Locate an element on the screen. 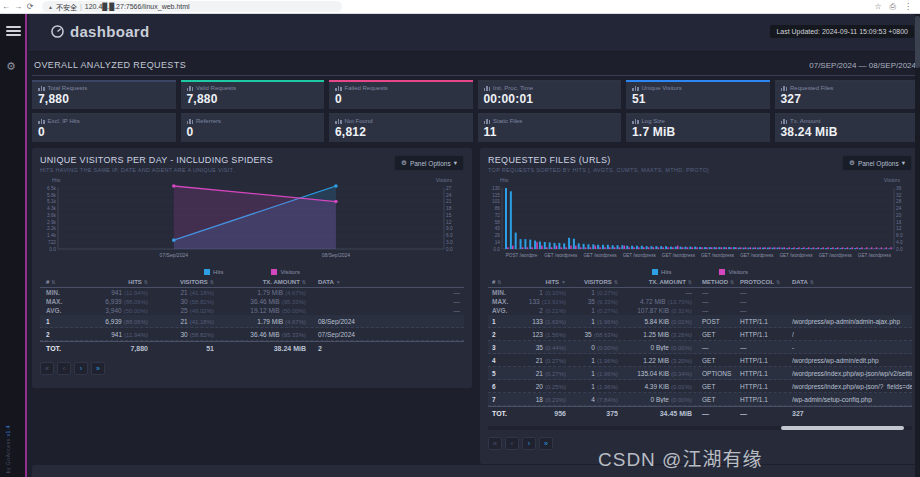 This screenshot has height=477, width=920. cell: /wp-admin/setup-config.php is located at coordinates (852, 400).